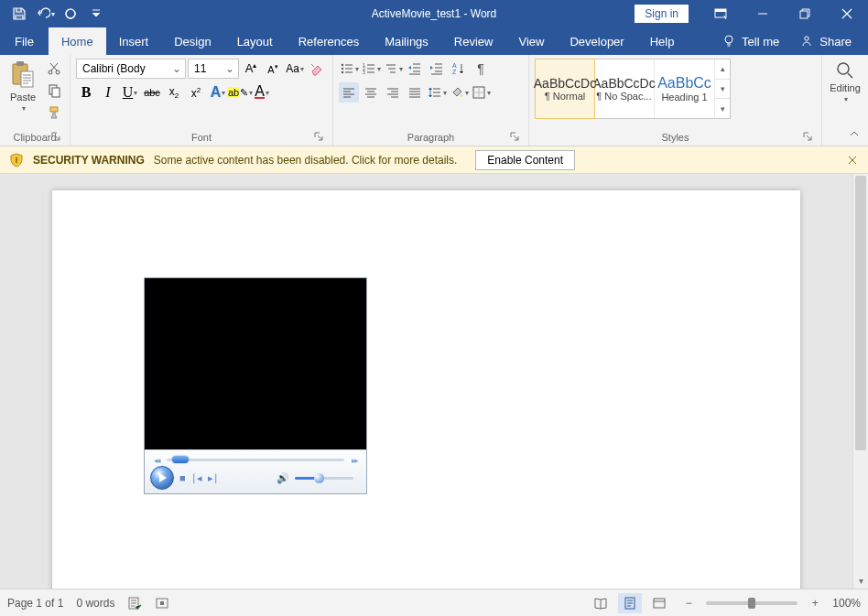 The image size is (868, 616). What do you see at coordinates (162, 478) in the screenshot?
I see `play-button` at bounding box center [162, 478].